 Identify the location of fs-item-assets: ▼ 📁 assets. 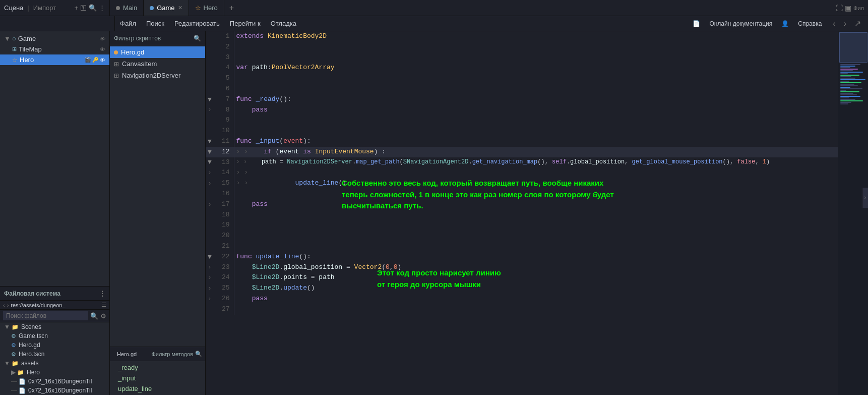
(54, 363).